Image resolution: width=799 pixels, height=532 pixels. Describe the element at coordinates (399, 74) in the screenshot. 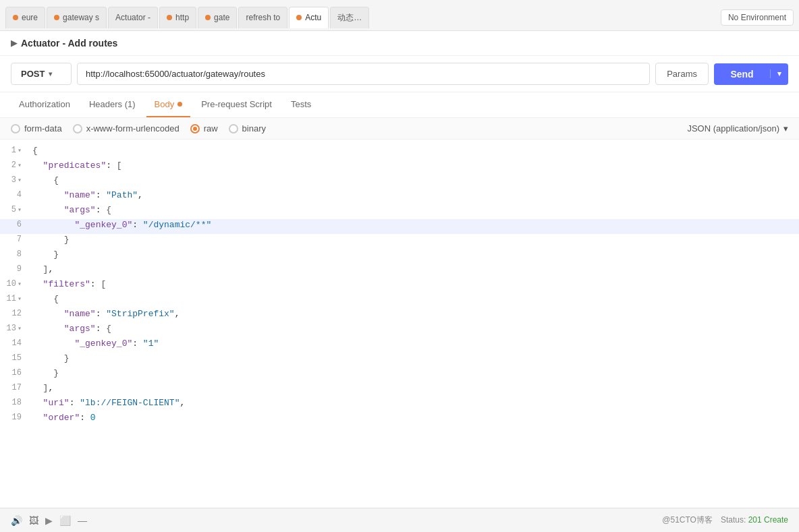

I see `url-bar: POST ▾ Params Send ▾` at that location.